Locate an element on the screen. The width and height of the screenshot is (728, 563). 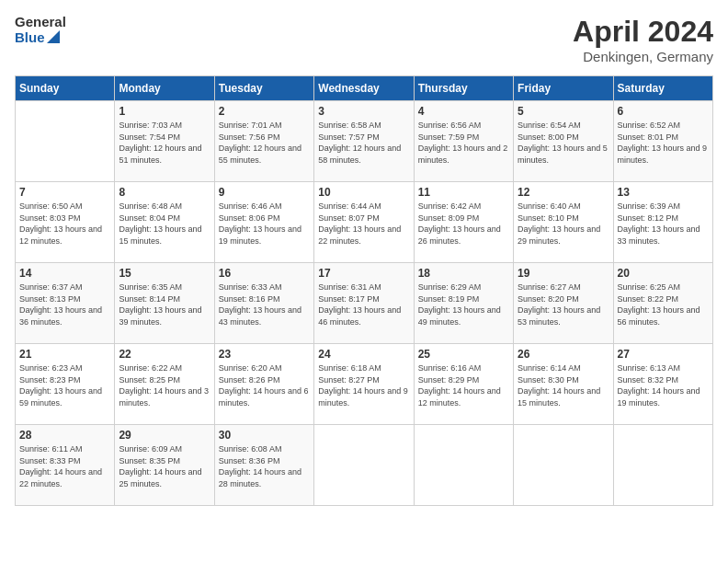
day-number: 16 is located at coordinates (265, 273).